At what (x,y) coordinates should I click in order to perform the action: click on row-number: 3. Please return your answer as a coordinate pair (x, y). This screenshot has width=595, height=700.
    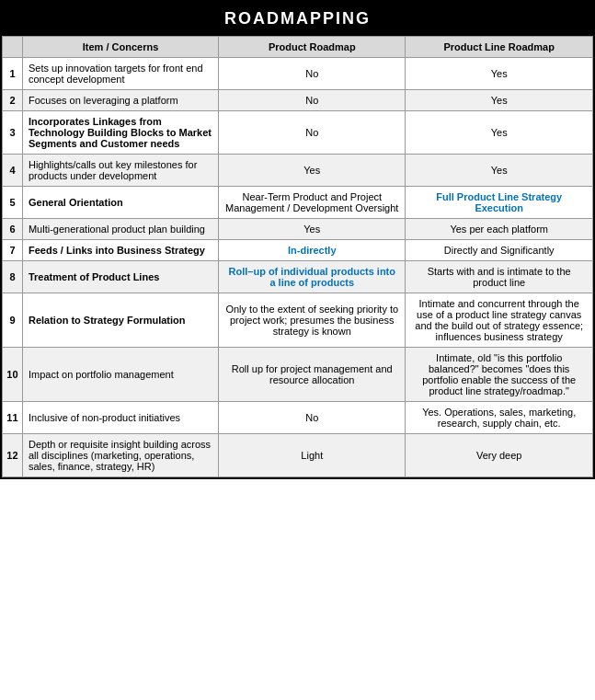
    Looking at the image, I should click on (13, 132).